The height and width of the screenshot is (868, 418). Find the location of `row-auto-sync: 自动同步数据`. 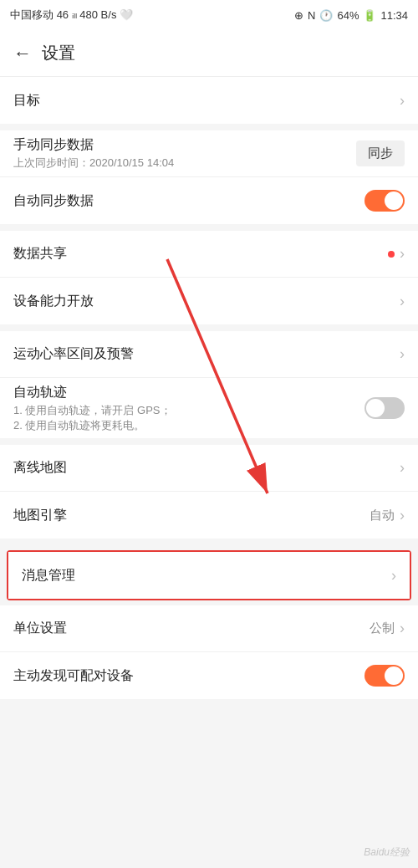

row-auto-sync: 自动同步数据 is located at coordinates (209, 201).